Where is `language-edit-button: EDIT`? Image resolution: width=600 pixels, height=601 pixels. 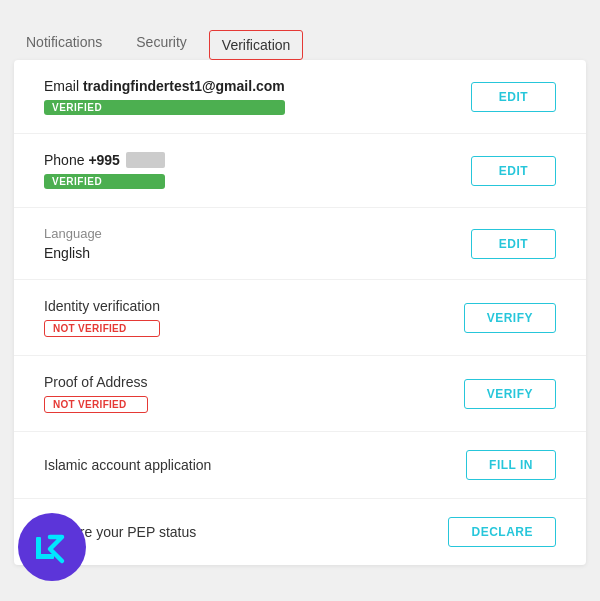
language-edit-button: EDIT is located at coordinates (514, 244).